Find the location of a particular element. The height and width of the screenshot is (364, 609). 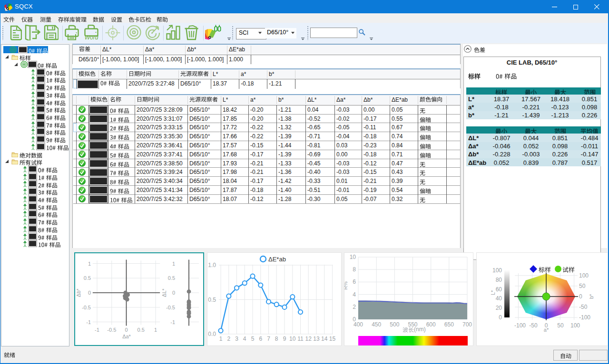

svg-text: 450 is located at coordinates (376, 325).